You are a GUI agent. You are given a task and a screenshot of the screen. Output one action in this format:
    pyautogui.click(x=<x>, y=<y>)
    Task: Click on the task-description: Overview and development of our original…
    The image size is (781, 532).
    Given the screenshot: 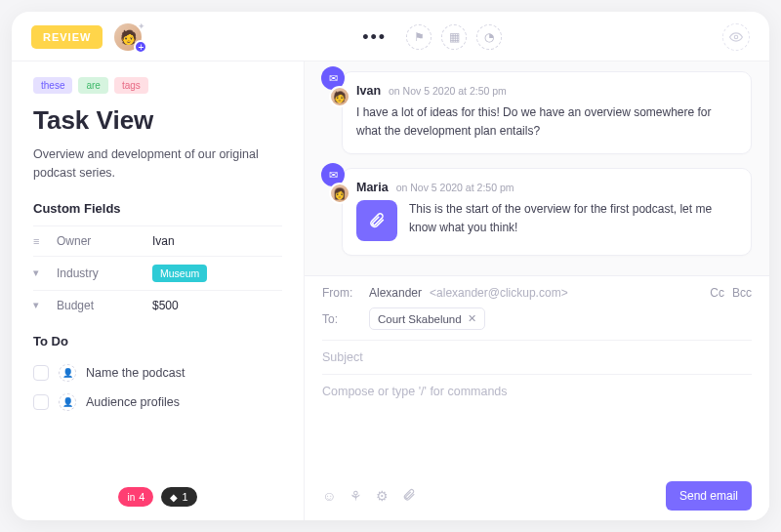 What is the action you would take?
    pyautogui.click(x=158, y=164)
    